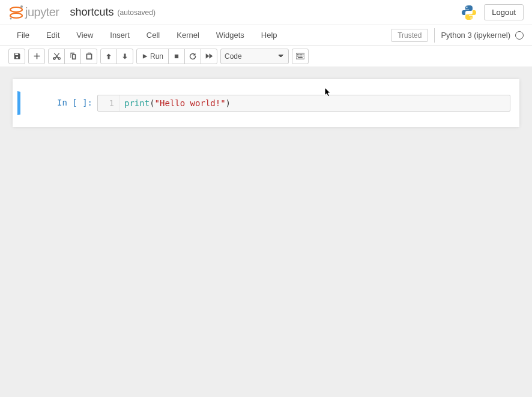 This screenshot has width=532, height=397. What do you see at coordinates (410, 35) in the screenshot?
I see `trusted-button: Trusted` at bounding box center [410, 35].